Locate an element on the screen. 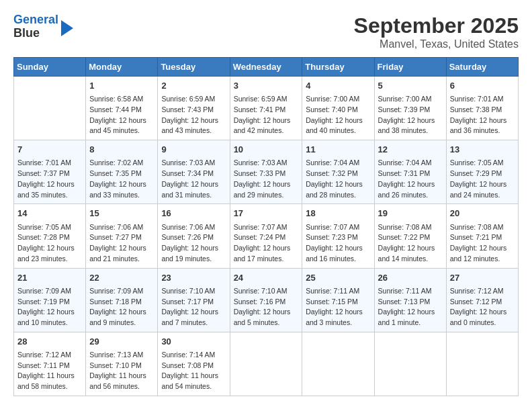 The image size is (532, 411). day-number: 1 is located at coordinates (122, 86).